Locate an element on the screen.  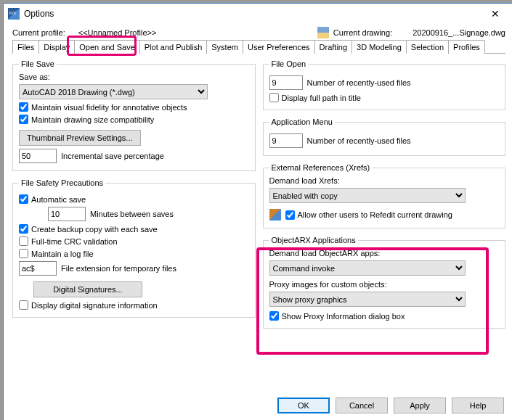
show-proxy-info-input is located at coordinates (275, 316).